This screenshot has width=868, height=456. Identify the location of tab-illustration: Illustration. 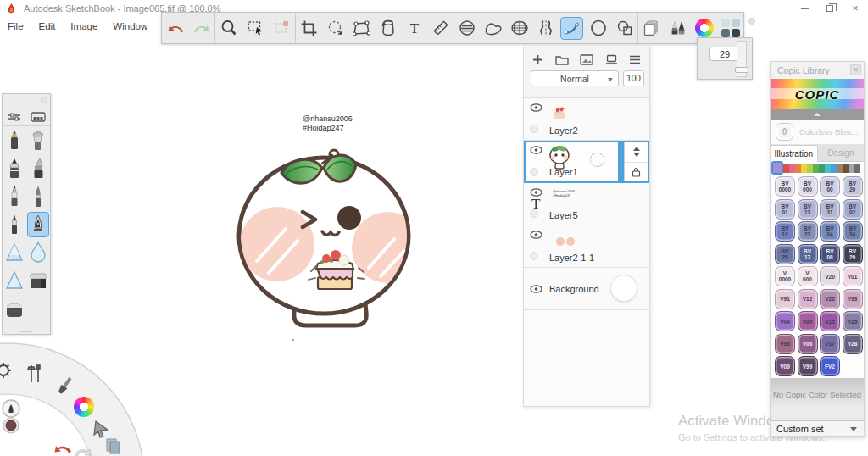
(794, 153).